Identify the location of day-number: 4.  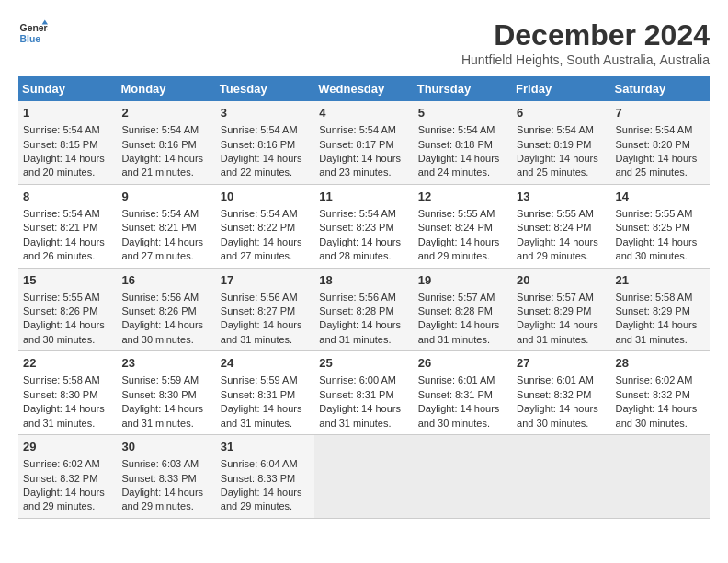
(364, 113).